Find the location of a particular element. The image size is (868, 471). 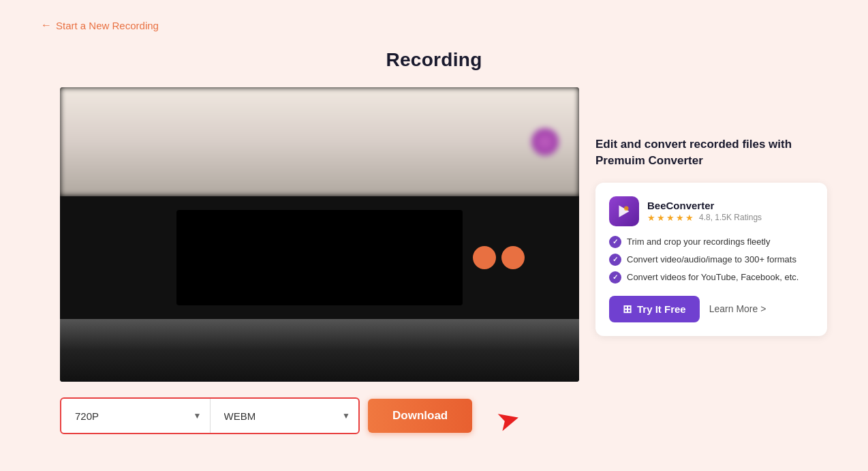

try-it-free-button: ⊞ Try It Free is located at coordinates (654, 309).